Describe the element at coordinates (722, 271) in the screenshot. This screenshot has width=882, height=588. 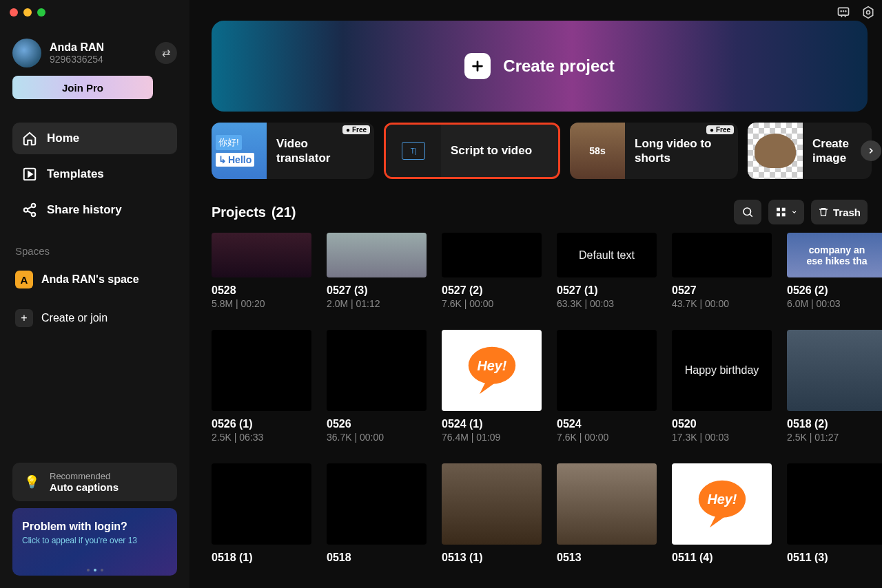
I see `project-card: 052743.7K | 00:00` at that location.